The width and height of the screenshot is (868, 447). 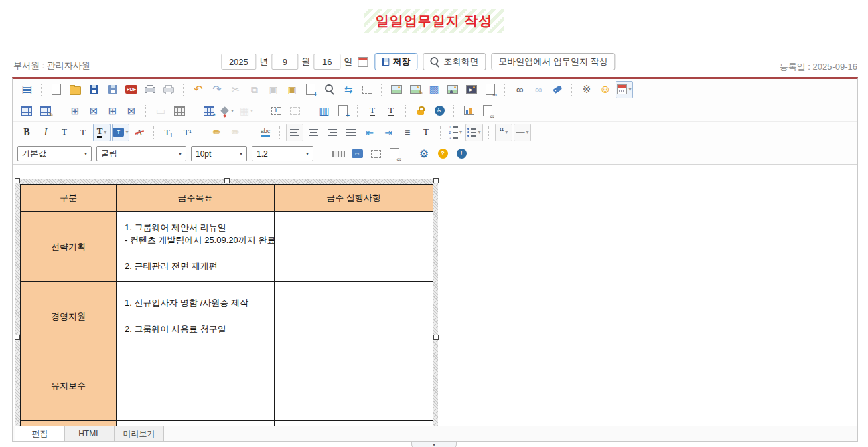 I want to click on copy-icon: ⧉, so click(x=255, y=90).